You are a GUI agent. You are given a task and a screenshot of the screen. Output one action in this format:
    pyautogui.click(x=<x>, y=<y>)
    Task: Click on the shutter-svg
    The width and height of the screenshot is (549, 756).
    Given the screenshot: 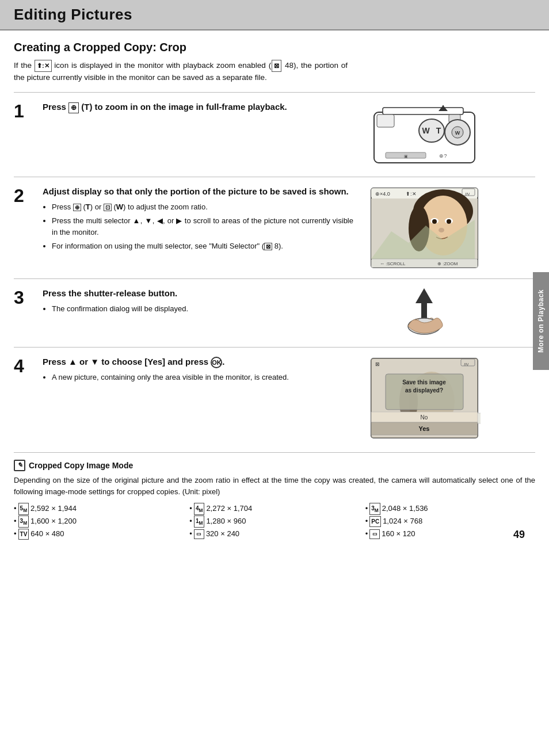 What is the action you would take?
    pyautogui.click(x=424, y=313)
    